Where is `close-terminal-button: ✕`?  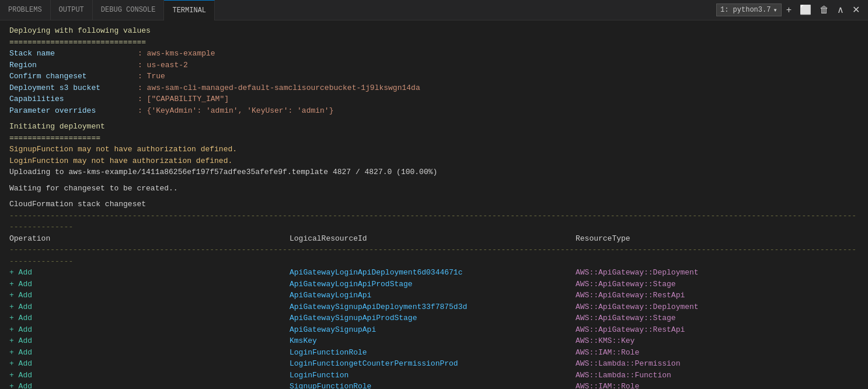
close-terminal-button: ✕ is located at coordinates (856, 10).